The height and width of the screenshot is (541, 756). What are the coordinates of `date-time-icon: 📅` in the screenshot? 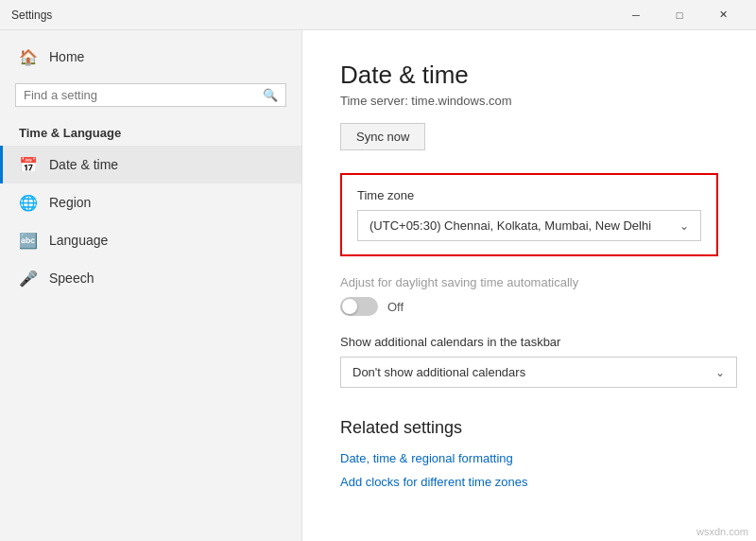 It's located at (28, 165).